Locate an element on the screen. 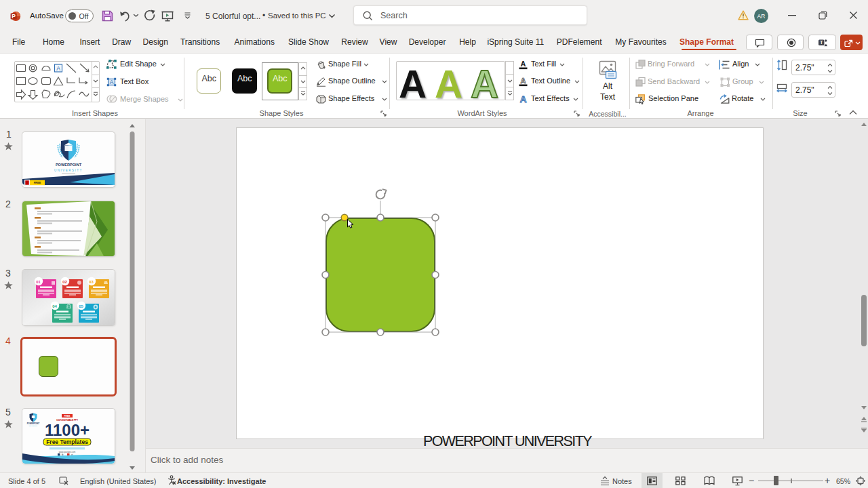 The image size is (868, 488). svg-text: 01 is located at coordinates (38, 282).